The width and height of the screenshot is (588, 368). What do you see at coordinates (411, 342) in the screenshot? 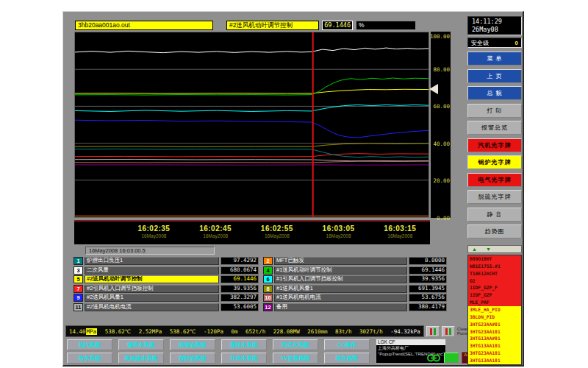
I see `message-title: LGK CF` at bounding box center [411, 342].